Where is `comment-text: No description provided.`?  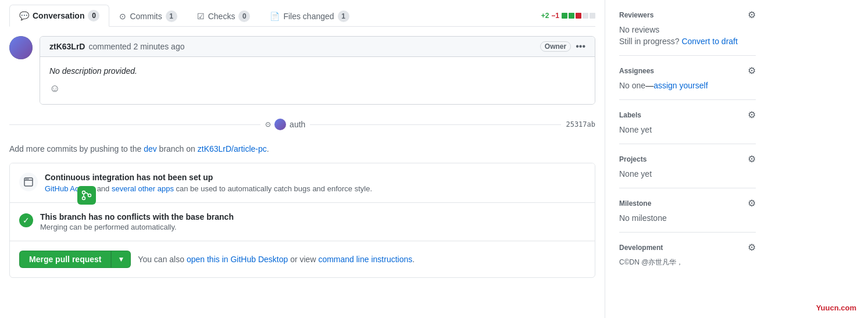 comment-text: No description provided. is located at coordinates (317, 71).